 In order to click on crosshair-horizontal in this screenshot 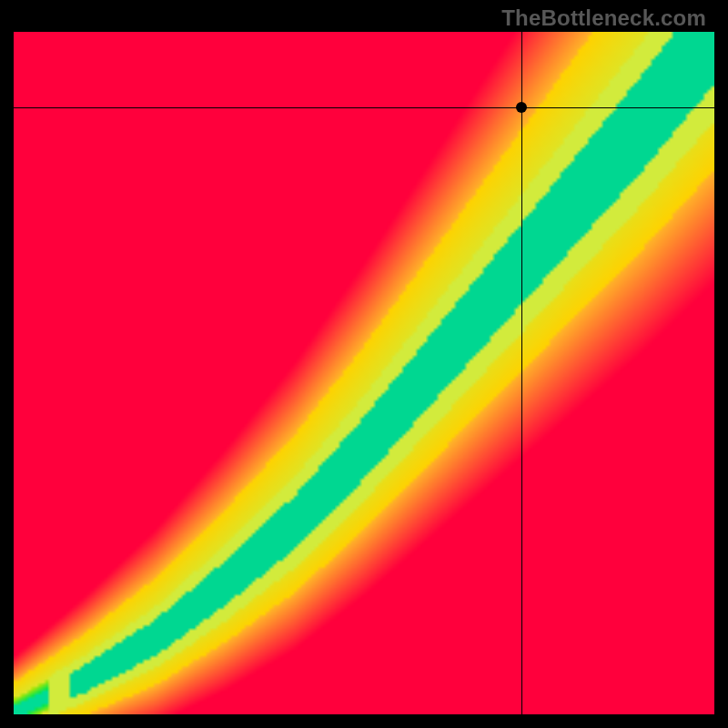, I will do `click(364, 107)`.